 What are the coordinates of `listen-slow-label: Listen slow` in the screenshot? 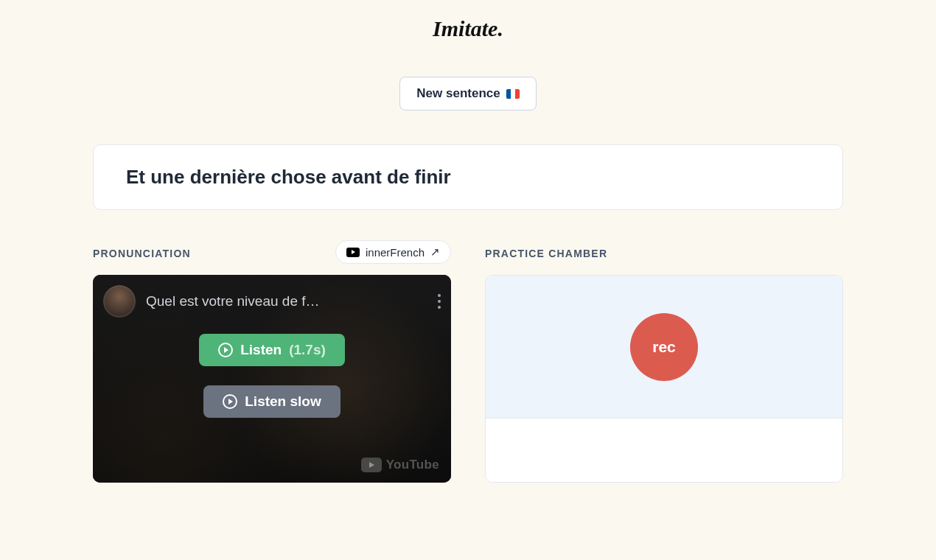 It's located at (283, 402).